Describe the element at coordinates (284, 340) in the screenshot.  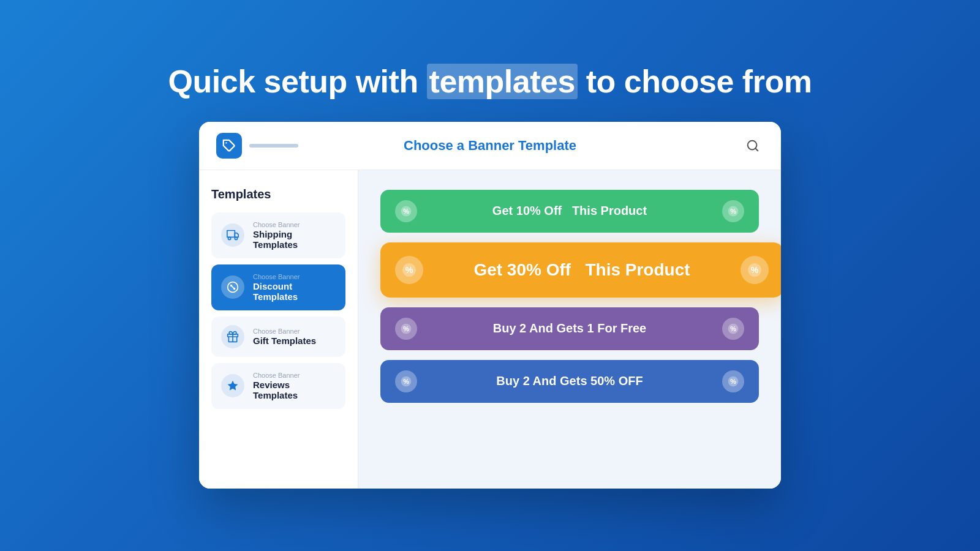
I see `gift-label: Gift Templates` at that location.